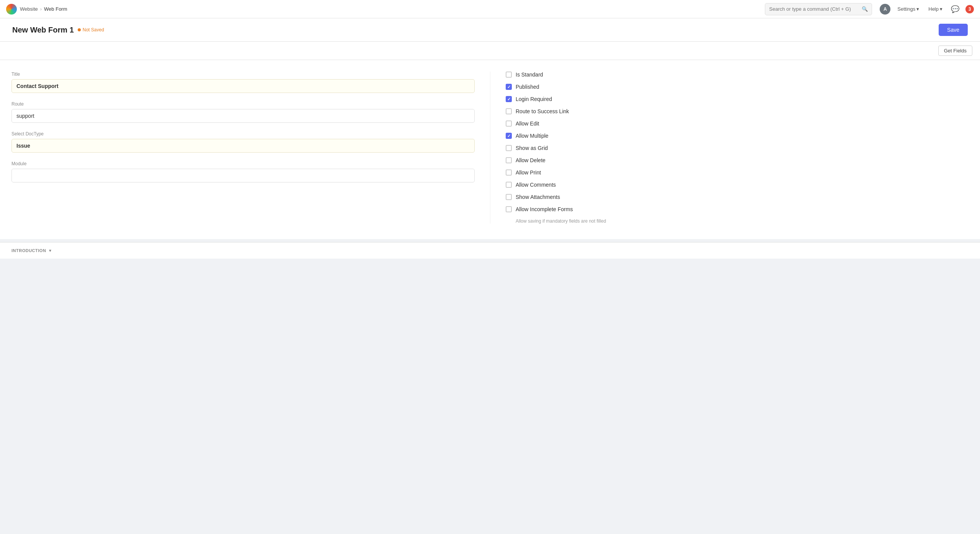  I want to click on doctype-group: Select DocType, so click(243, 142).